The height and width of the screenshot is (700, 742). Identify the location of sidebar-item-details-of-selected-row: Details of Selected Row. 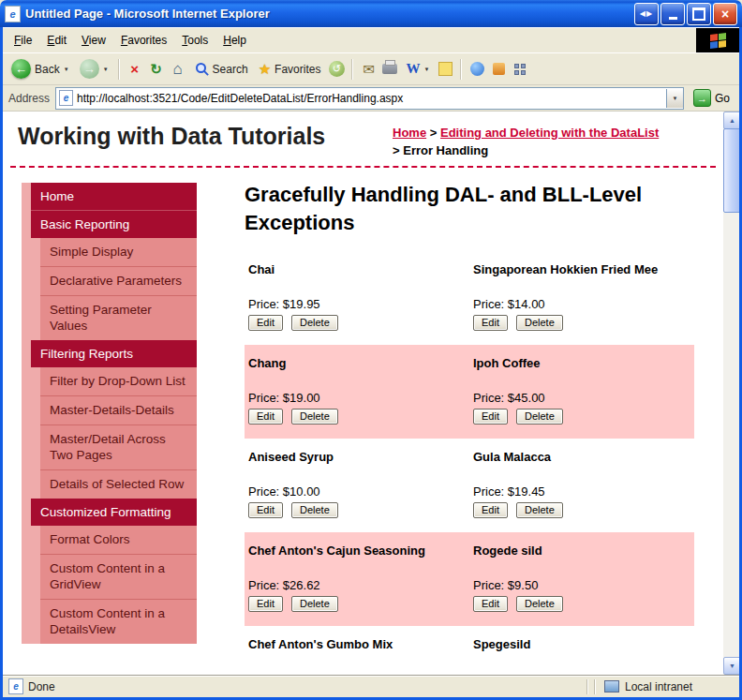
(118, 484).